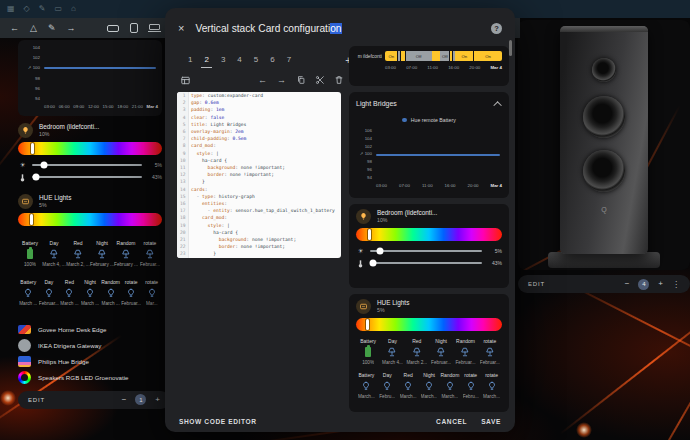 The height and width of the screenshot is (440, 690). Describe the element at coordinates (90, 292) in the screenshot. I see `scene-column: NightMarch ...` at that location.